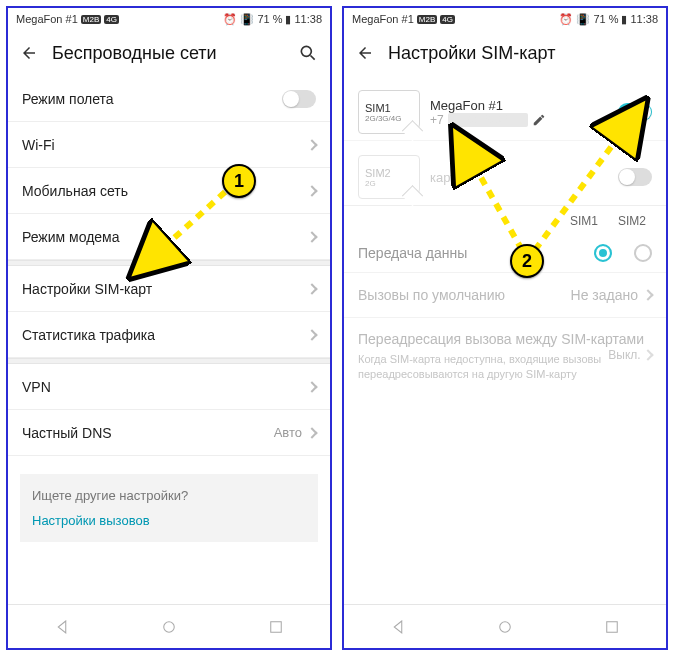 This screenshot has width=674, height=658. What do you see at coordinates (165, 191) in the screenshot?
I see `row-label: Мобильная сеть` at bounding box center [165, 191].